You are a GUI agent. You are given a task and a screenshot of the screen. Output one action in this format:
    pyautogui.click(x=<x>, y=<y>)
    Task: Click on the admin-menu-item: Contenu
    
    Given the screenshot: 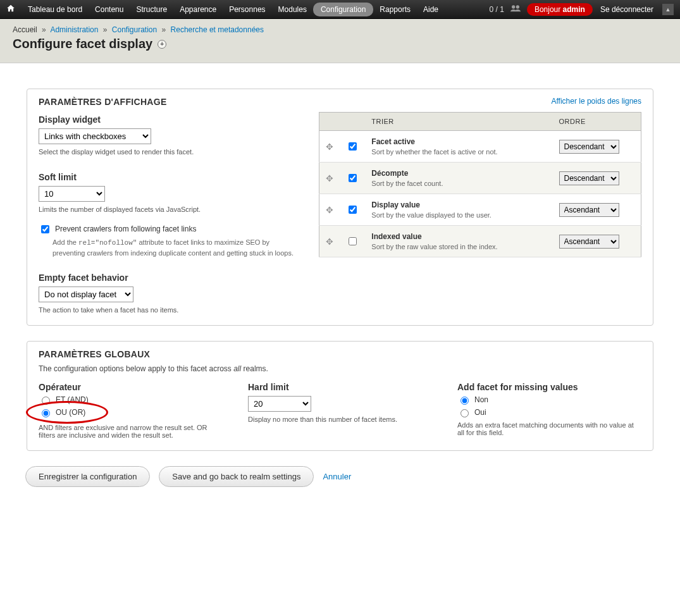 What is the action you would take?
    pyautogui.click(x=109, y=9)
    